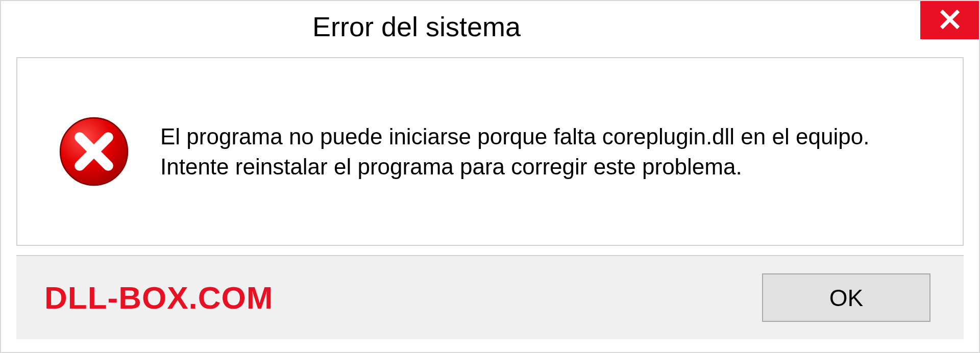  What do you see at coordinates (950, 20) in the screenshot?
I see `close-icon` at bounding box center [950, 20].